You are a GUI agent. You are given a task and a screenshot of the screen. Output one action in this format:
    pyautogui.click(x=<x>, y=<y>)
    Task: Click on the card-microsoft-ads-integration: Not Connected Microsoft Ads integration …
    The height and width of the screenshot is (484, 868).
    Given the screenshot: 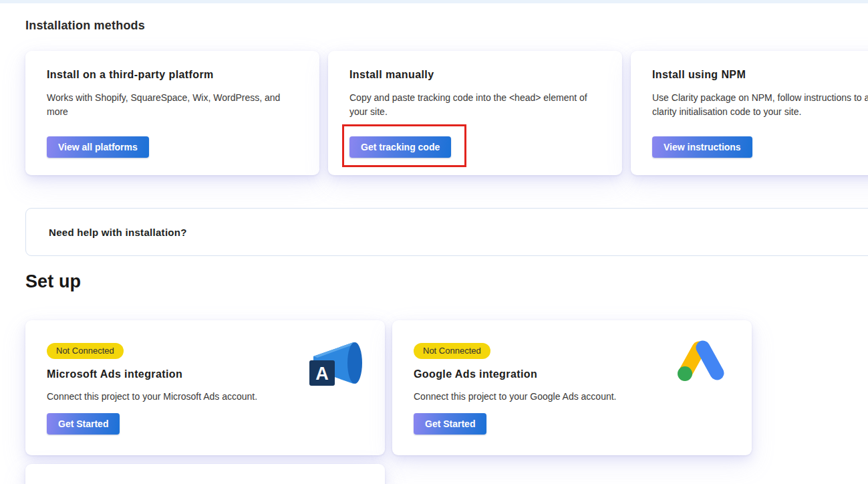 What is the action you would take?
    pyautogui.click(x=205, y=388)
    